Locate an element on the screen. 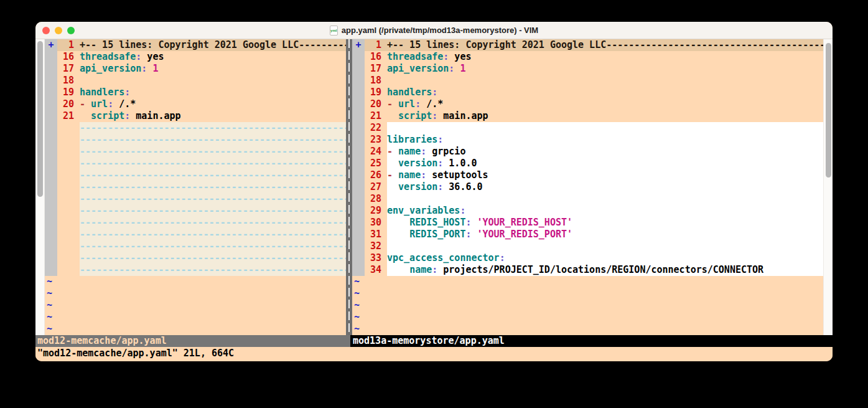  code-token: name is located at coordinates (409, 152).